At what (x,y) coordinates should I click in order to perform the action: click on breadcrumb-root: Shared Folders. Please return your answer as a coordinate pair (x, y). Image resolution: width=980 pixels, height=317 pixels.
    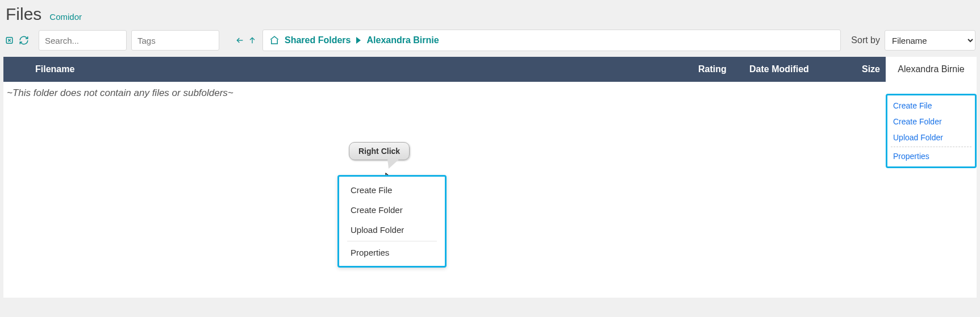
    Looking at the image, I should click on (318, 40).